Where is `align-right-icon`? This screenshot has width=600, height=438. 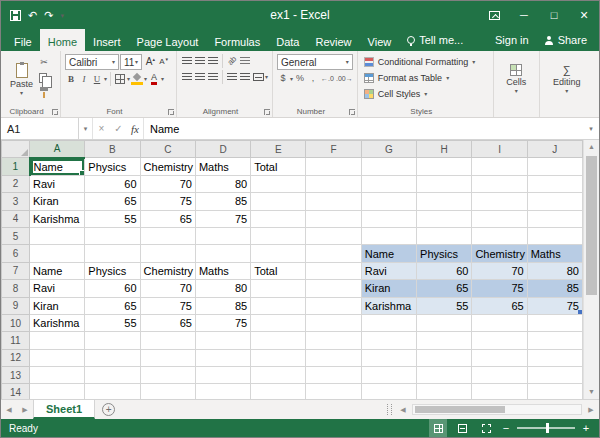
align-right-icon is located at coordinates (213, 78).